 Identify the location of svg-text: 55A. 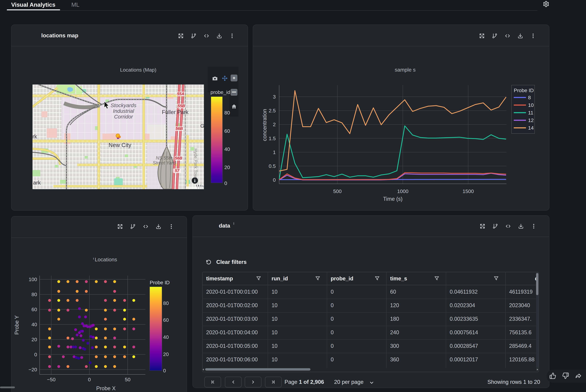
(181, 94).